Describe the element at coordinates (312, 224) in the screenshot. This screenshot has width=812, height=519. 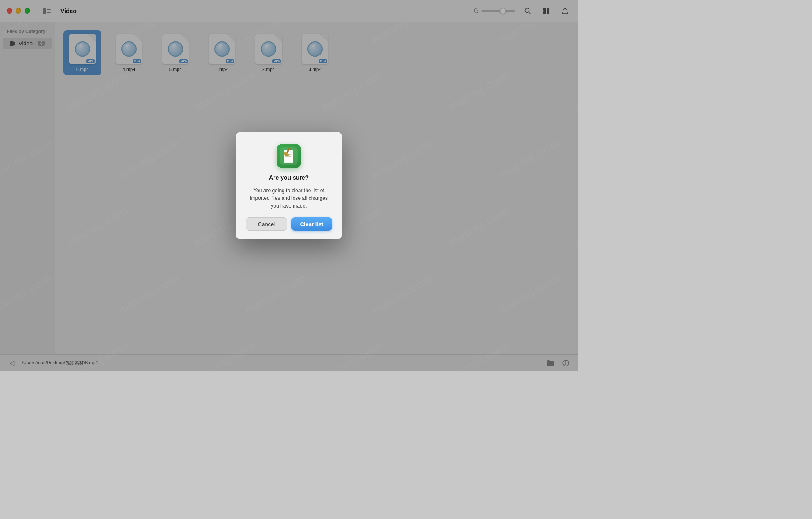
I see `clear-list-button: Clear list` at that location.